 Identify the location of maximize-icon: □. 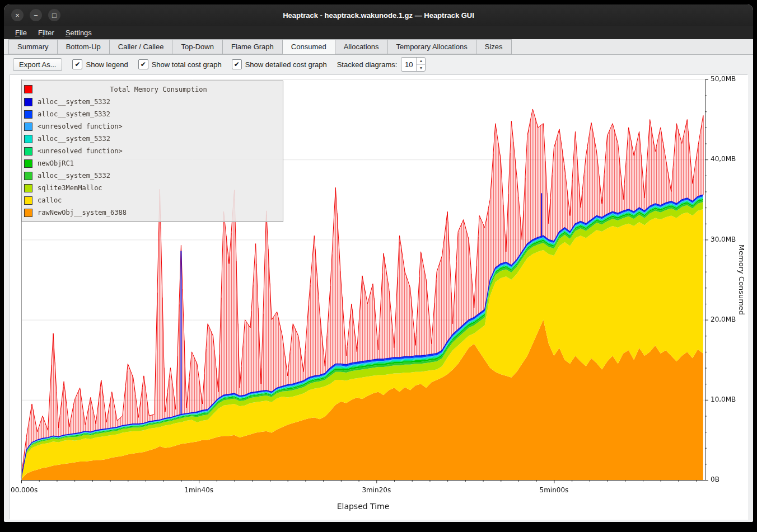
(54, 16).